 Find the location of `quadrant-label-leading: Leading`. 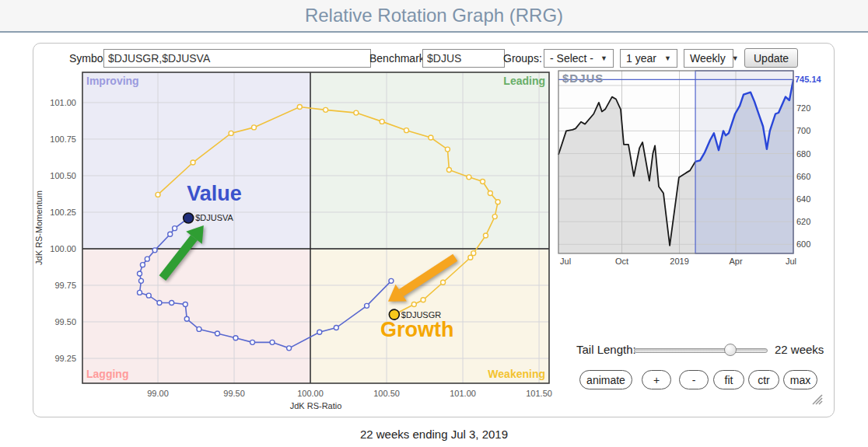

quadrant-label-leading: Leading is located at coordinates (524, 81).